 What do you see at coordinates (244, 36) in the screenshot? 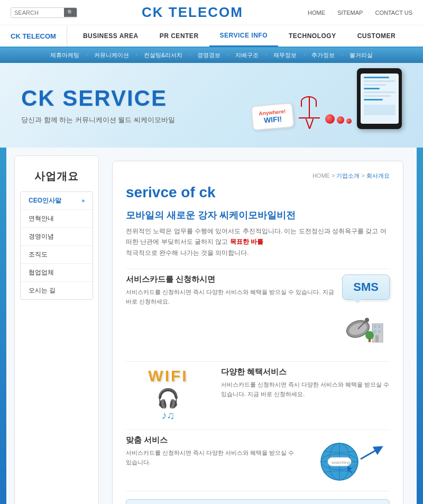
I see `nav-service-info: SERVICE INFO` at bounding box center [244, 36].